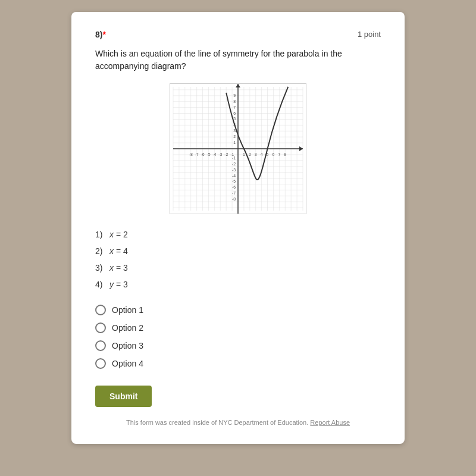 The width and height of the screenshot is (476, 476). Describe the element at coordinates (127, 346) in the screenshot. I see `option-3-label: Option 3` at that location.